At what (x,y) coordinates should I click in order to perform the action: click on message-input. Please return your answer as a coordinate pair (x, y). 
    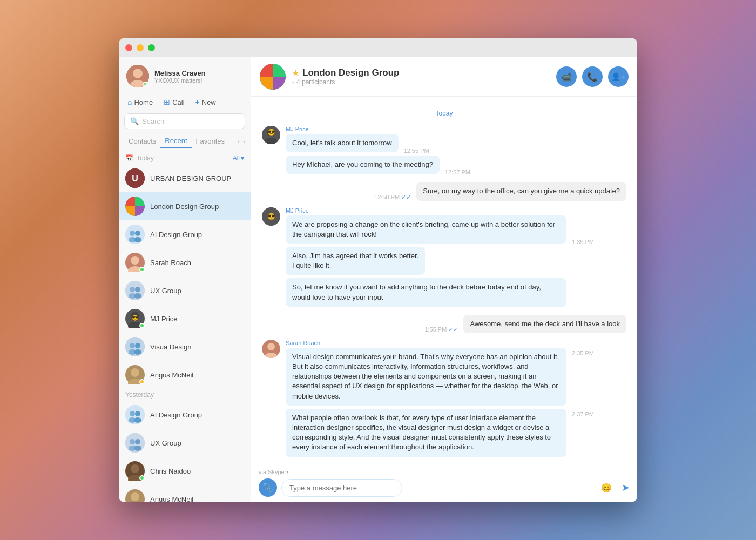
    Looking at the image, I should click on (342, 488).